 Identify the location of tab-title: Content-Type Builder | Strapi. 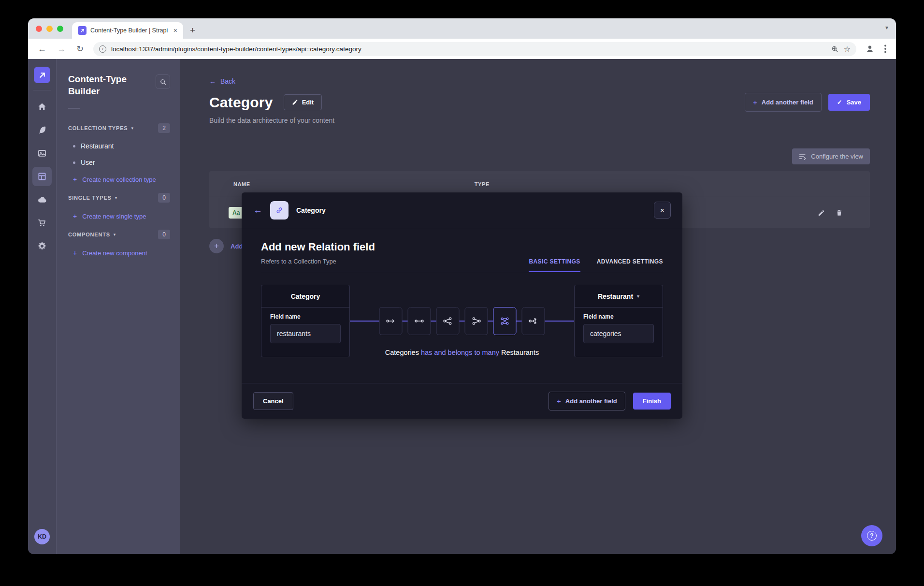
(130, 30).